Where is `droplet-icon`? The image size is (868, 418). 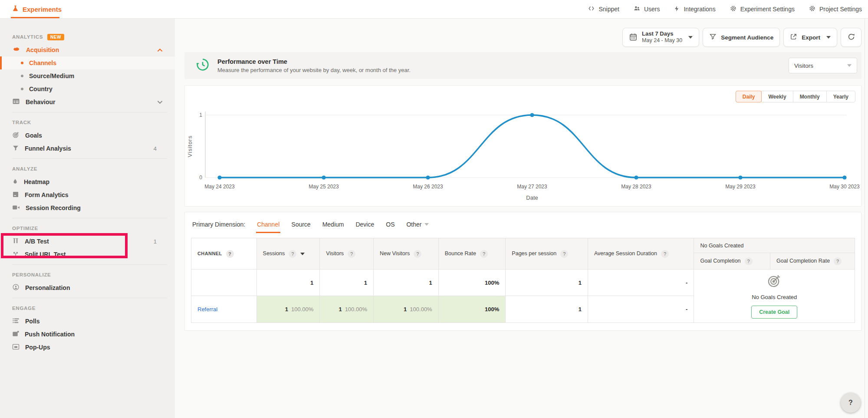 droplet-icon is located at coordinates (15, 182).